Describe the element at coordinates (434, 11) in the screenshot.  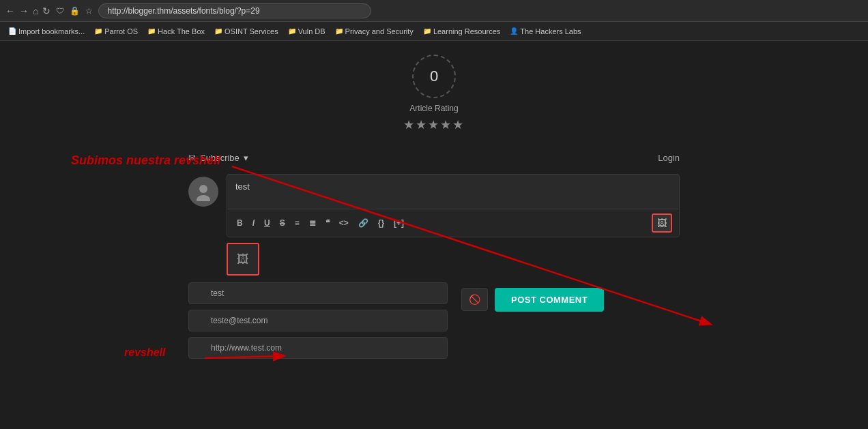
I see `browser-bar: ← → ⌂ ↻ 🛡 🔒 ☆ http://blogger.thm/assets/…` at that location.